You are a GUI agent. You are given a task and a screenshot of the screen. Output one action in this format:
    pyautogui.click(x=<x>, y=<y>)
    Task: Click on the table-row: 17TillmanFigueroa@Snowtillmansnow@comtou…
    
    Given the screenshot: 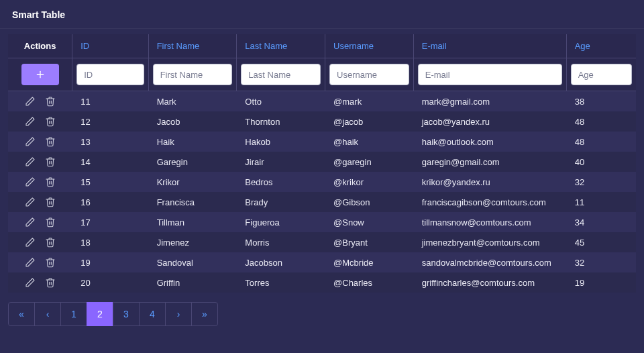 What is the action you would take?
    pyautogui.click(x=322, y=222)
    